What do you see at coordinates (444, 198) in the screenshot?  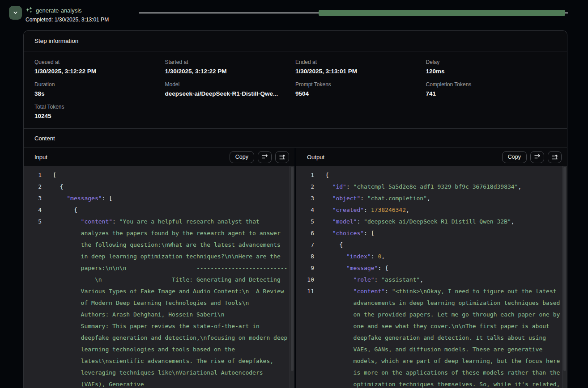 I see `code-line-text: "object": "chat.completion",` at bounding box center [444, 198].